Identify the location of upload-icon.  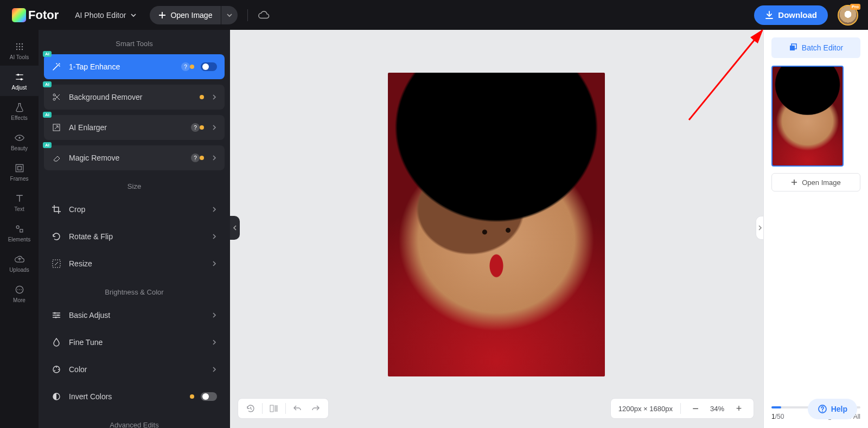
(20, 259).